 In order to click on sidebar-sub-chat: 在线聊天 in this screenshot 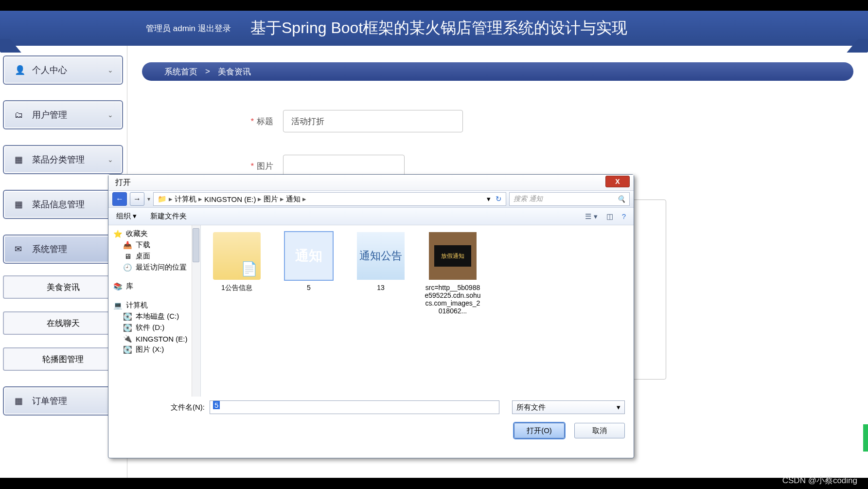, I will do `click(63, 323)`.